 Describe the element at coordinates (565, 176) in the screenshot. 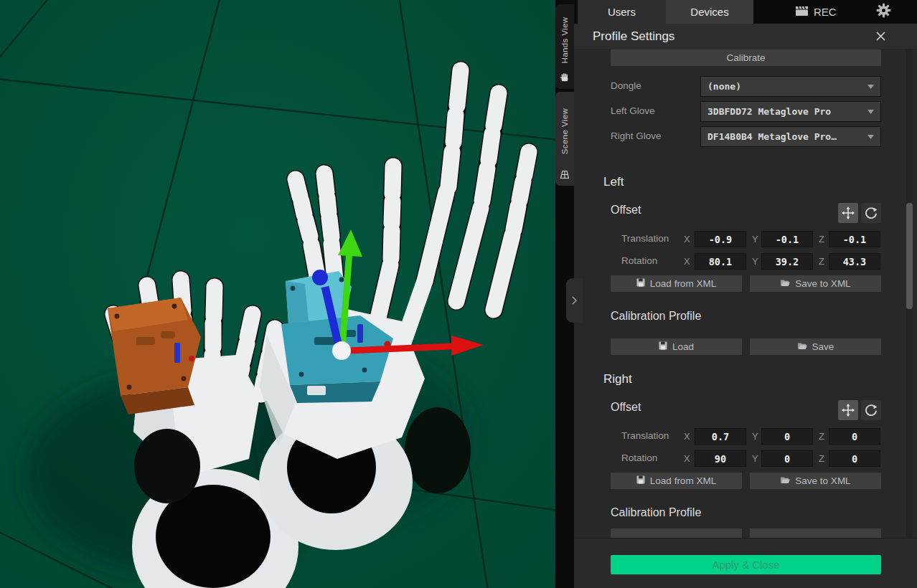

I see `scene-grid-icon` at that location.